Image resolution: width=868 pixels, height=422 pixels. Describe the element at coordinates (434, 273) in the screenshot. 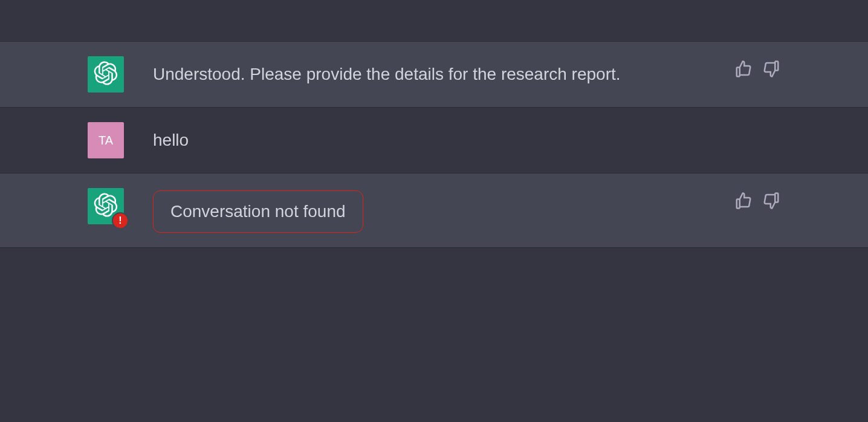

I see `bottom-bar` at that location.